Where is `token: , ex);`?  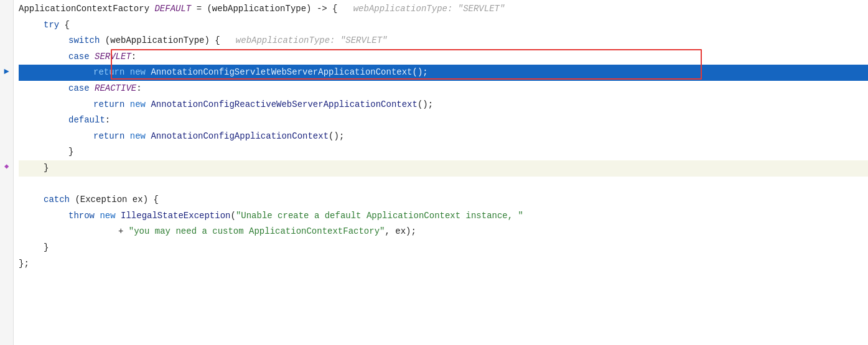 token: , ex); is located at coordinates (400, 232).